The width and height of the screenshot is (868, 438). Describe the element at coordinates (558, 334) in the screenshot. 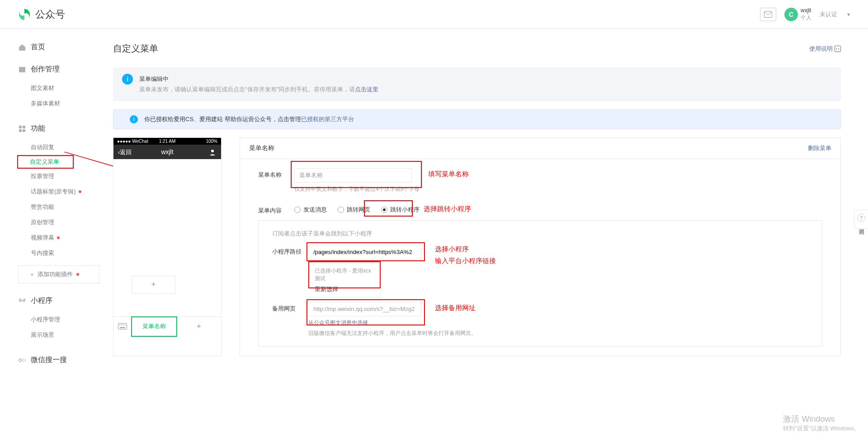

I see `backup-help: 旧版微信客户端无法支持小程序，用户点击菜单时将会打开备用网页。` at that location.